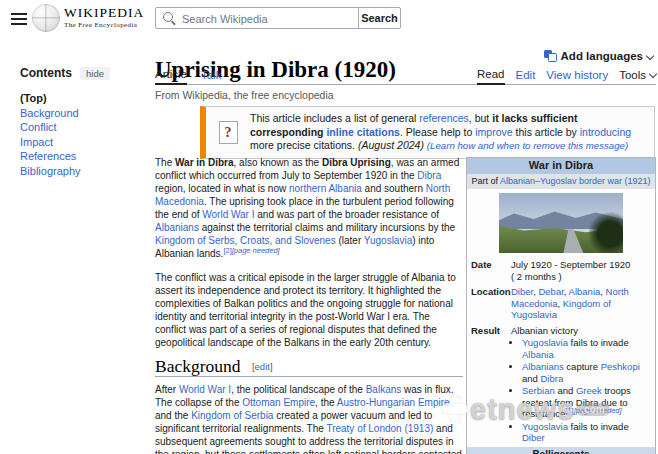 Image resolution: width=658 pixels, height=454 pixels. I want to click on text-link: Austro-Hungarian Empire, so click(394, 402).